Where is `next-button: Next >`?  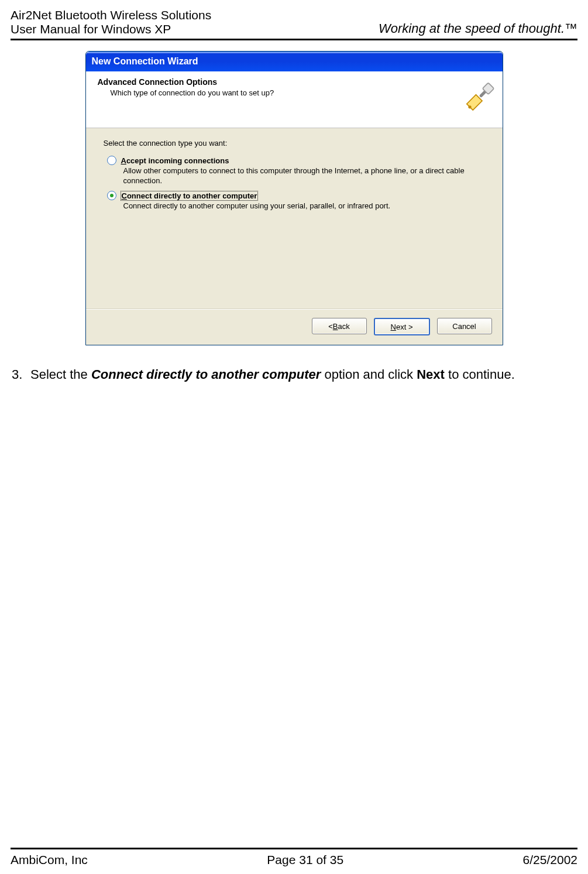 next-button: Next > is located at coordinates (402, 327).